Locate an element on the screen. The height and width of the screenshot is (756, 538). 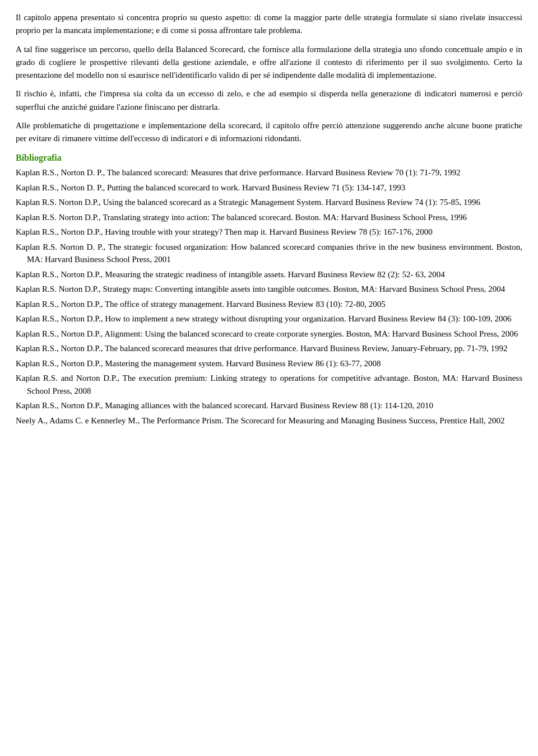
bib-entry: Kaplan R.S., Norton D.P., Having trouble… is located at coordinates (269, 232).